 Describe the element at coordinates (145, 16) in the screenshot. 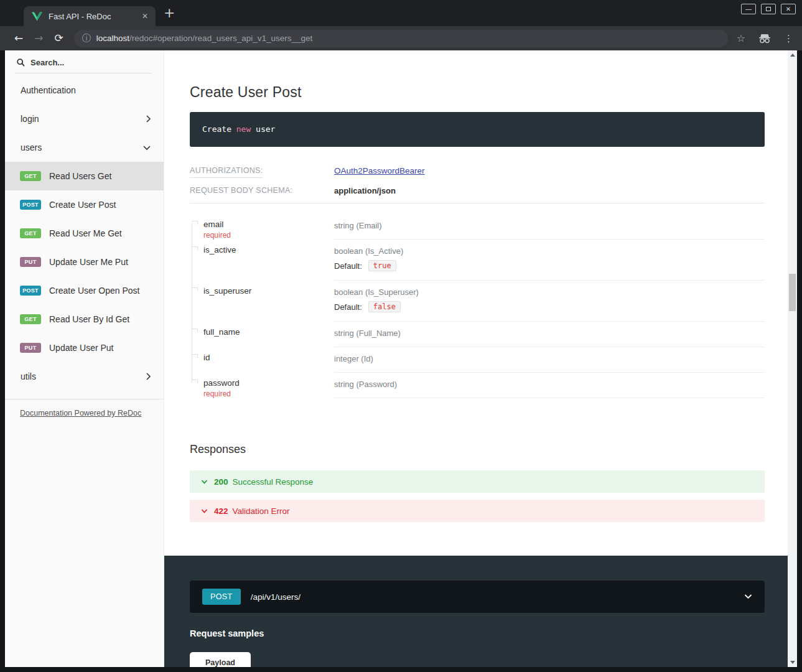

I see `tab-close-icon: ✕` at that location.